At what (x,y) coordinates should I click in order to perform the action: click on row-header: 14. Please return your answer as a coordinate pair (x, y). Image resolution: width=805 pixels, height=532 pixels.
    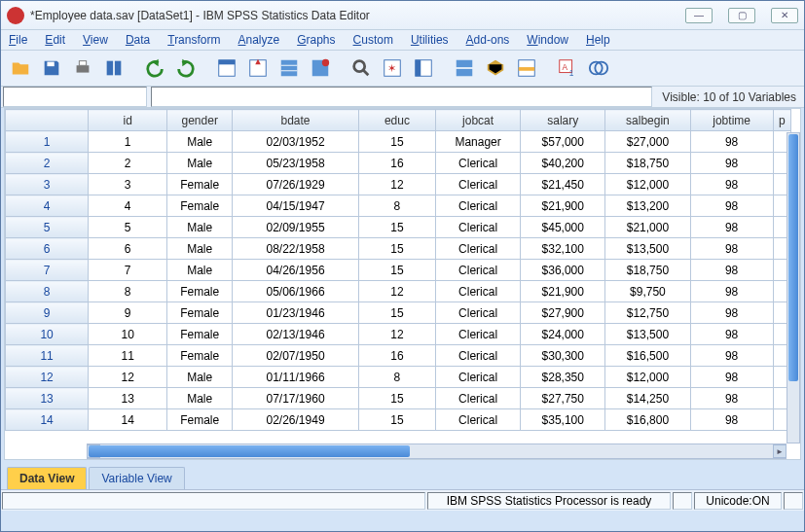
    Looking at the image, I should click on (47, 420).